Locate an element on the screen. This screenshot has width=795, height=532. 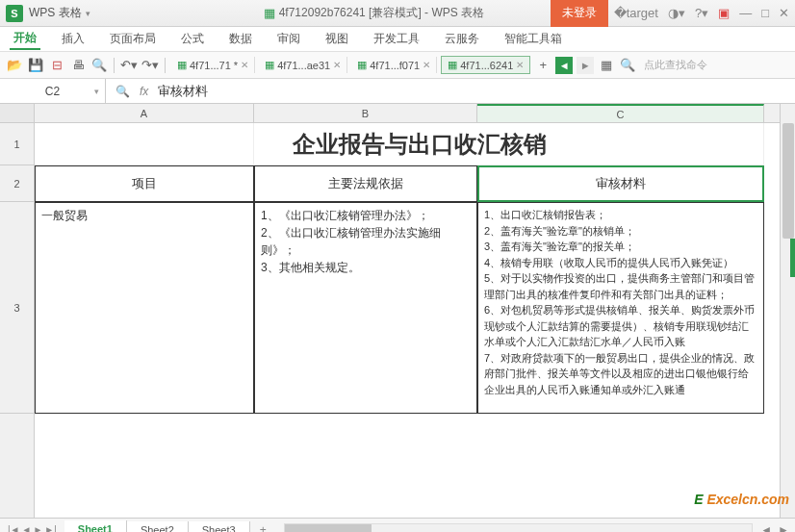
doc-tab-3: ▦4f71...f071✕ is located at coordinates (395, 65).